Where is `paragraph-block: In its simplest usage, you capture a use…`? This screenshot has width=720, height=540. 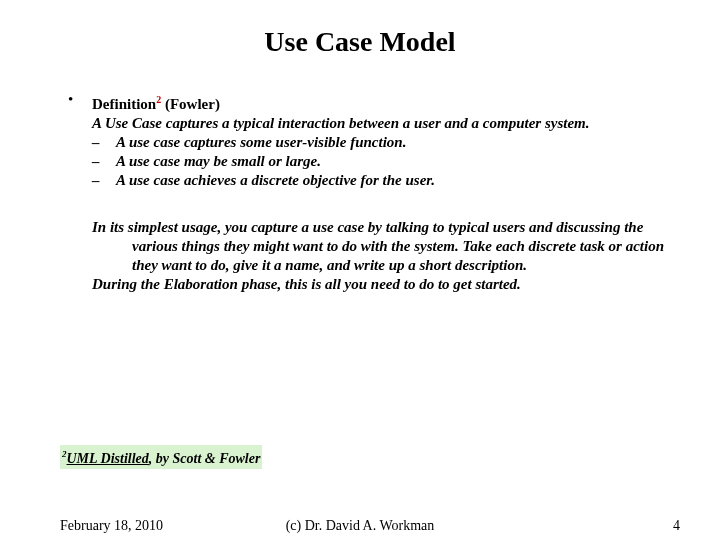
paragraph-block: In its simplest usage, you capture a use… is located at coordinates (386, 256).